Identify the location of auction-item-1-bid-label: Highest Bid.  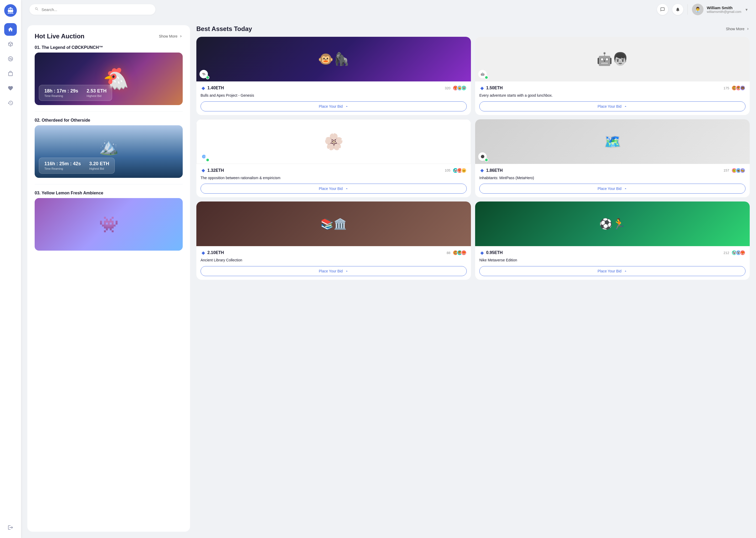
(97, 96).